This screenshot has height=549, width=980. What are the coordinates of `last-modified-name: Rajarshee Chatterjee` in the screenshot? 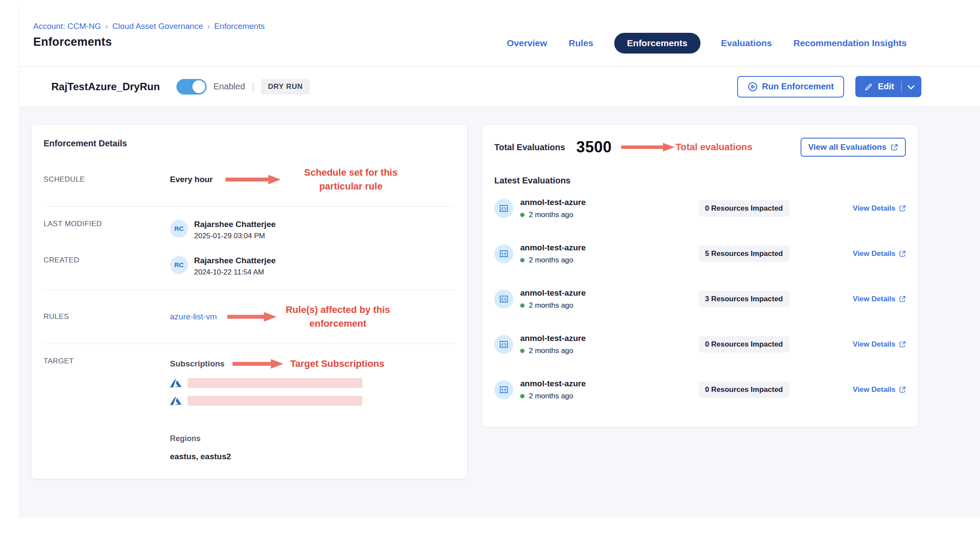 It's located at (235, 224).